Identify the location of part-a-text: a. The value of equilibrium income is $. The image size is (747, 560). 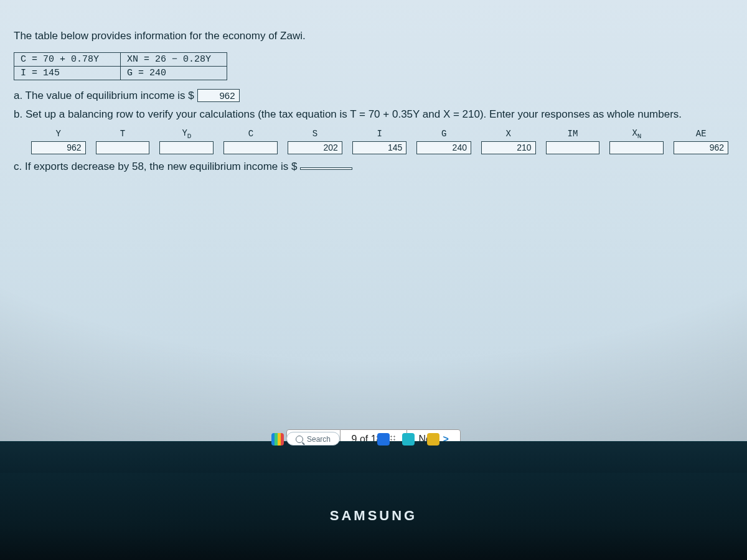
(104, 96).